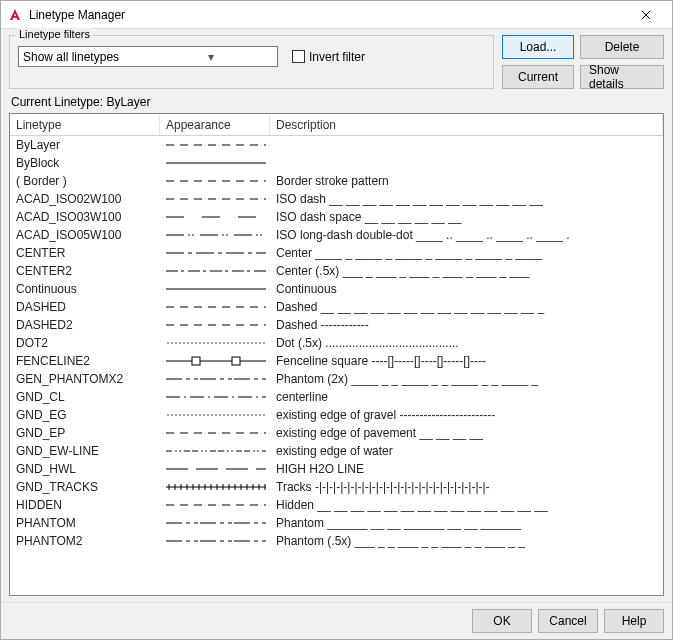 The image size is (673, 640). What do you see at coordinates (336, 217) in the screenshot?
I see `table-row: ACAD_ISO03W100ISO dash space __ __ __ __…` at bounding box center [336, 217].